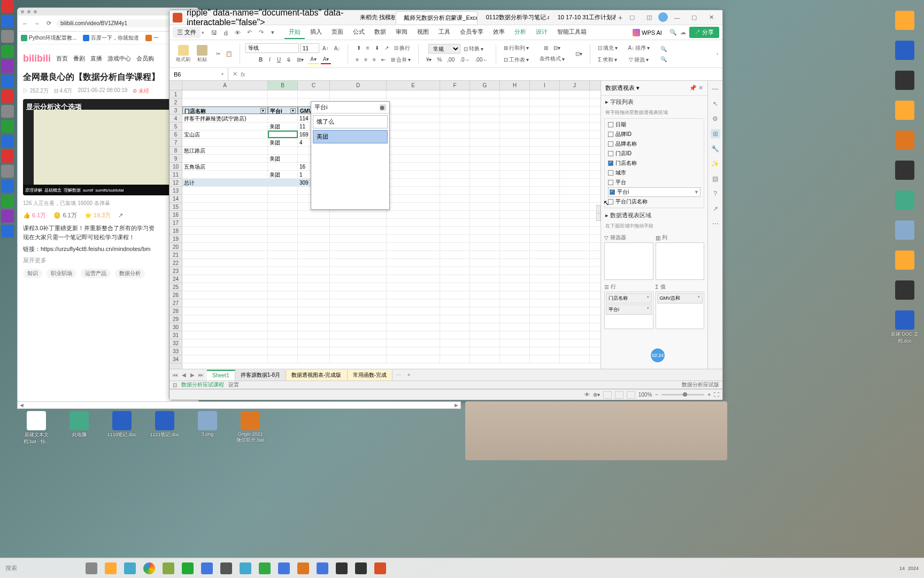 Image resolution: width=924 pixels, height=578 pixels. What do you see at coordinates (368, 48) in the screenshot?
I see `align-middle-icon: ≡` at bounding box center [368, 48].